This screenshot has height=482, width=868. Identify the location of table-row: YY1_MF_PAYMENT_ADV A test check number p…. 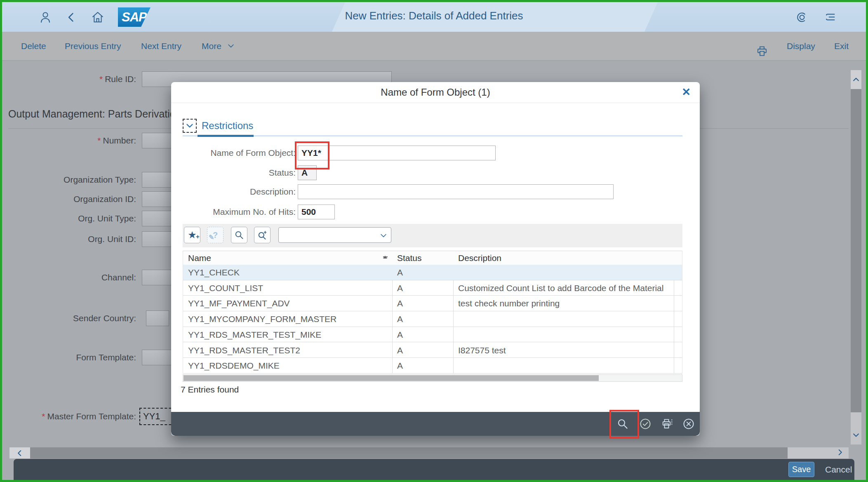
(433, 303).